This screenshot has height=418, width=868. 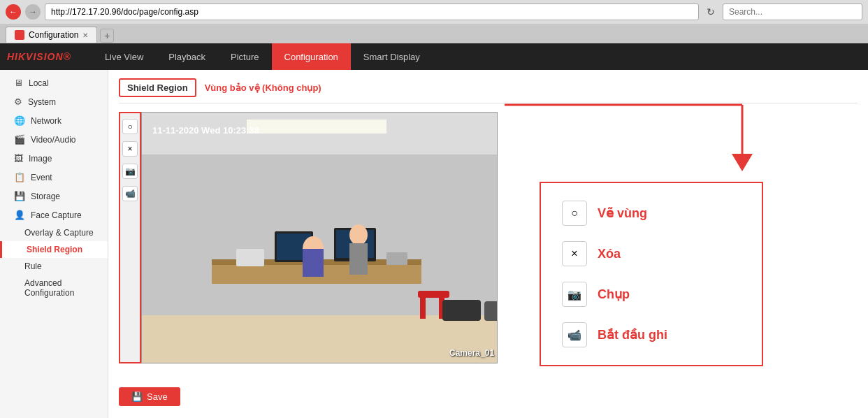 What do you see at coordinates (54, 196) in the screenshot?
I see `sidebar-item-storage: 💾 Storage` at bounding box center [54, 196].